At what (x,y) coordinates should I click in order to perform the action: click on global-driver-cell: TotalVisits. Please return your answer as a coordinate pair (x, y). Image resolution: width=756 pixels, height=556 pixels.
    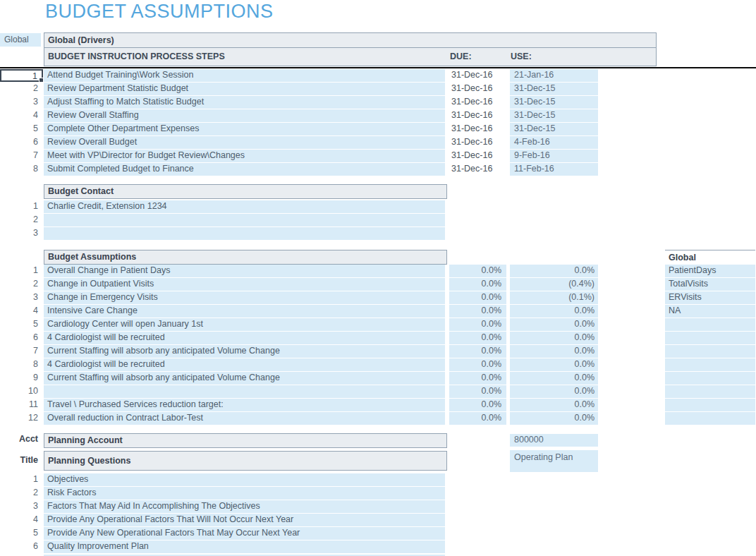
    Looking at the image, I should click on (710, 284).